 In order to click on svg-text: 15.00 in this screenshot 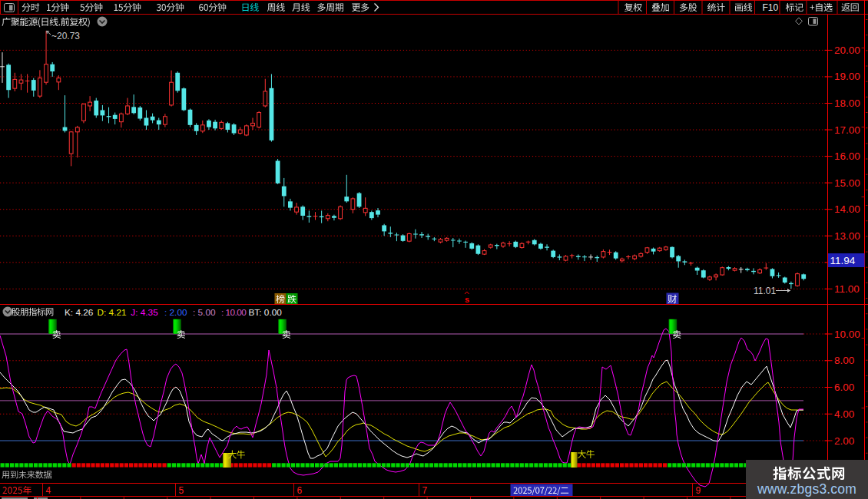, I will do `click(847, 183)`.